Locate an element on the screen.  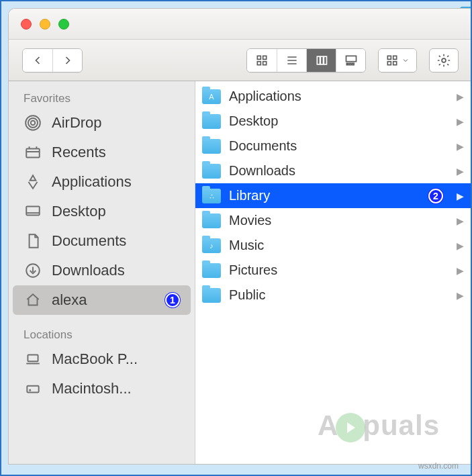
icon-view-button is located at coordinates (262, 60).